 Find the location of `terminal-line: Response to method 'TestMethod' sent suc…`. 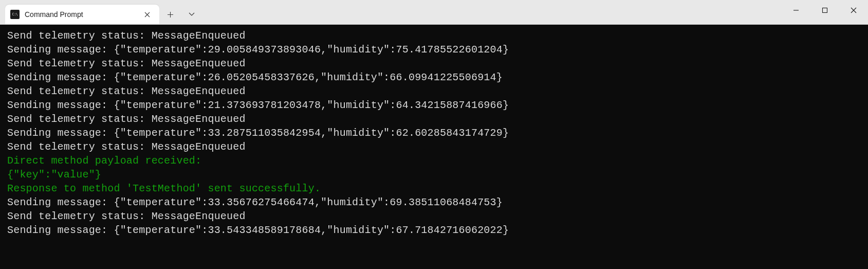

terminal-line: Response to method 'TestMethod' sent suc… is located at coordinates (434, 188).